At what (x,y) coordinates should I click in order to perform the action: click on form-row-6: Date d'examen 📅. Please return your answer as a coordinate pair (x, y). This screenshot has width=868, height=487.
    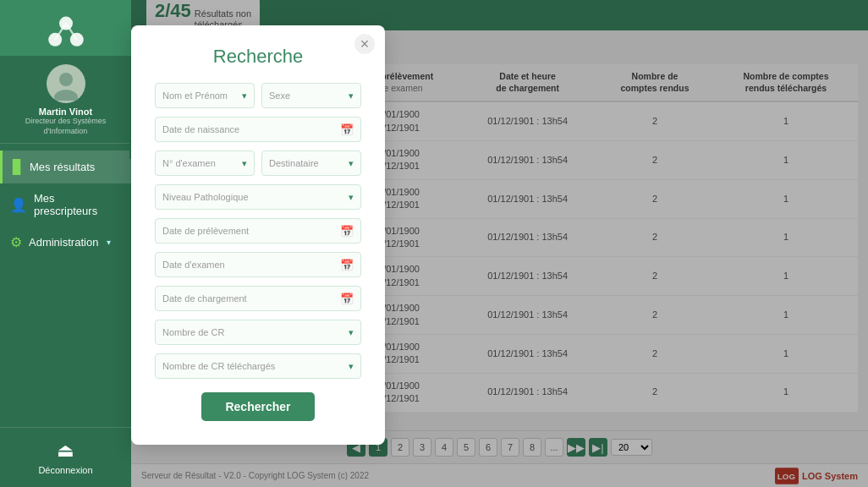
    Looking at the image, I should click on (258, 265).